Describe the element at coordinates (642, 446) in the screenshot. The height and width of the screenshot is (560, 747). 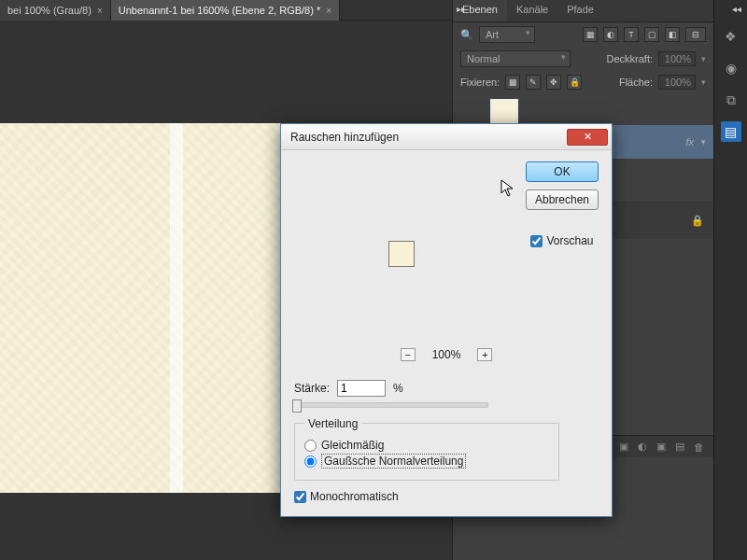
I see `adjustment-icon: ◐` at that location.